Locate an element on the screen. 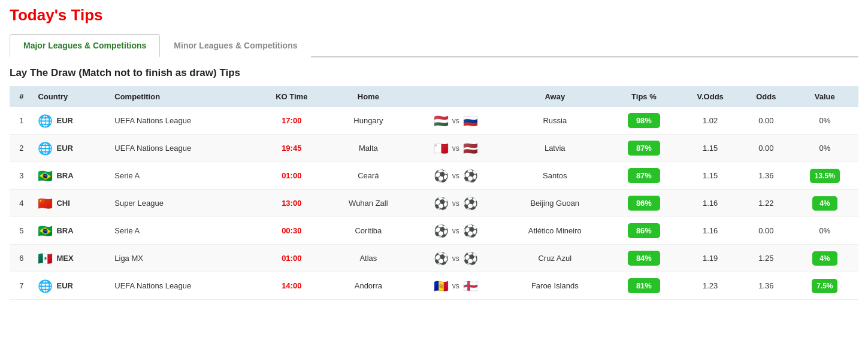  section-title: Lay The Draw (Match not to finish as dra… is located at coordinates (434, 73).